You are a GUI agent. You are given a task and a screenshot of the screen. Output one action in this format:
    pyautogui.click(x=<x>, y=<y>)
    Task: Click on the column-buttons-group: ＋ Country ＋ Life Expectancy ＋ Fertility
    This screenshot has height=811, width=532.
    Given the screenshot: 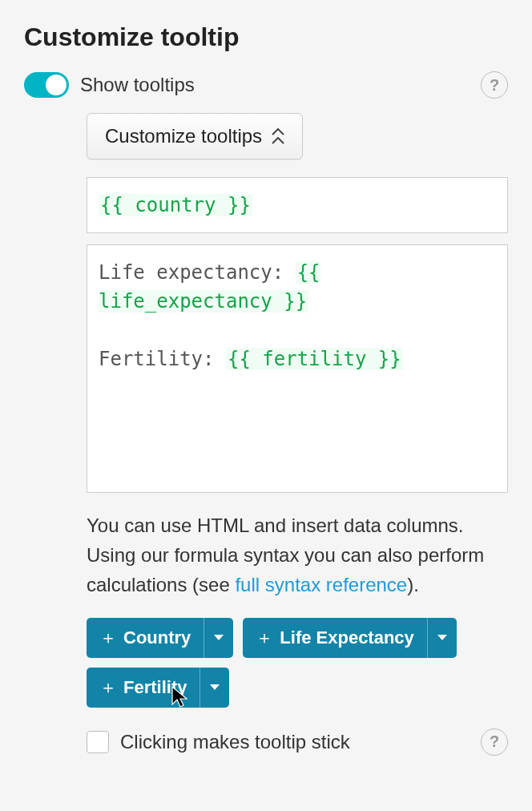 What is the action you would take?
    pyautogui.click(x=297, y=663)
    